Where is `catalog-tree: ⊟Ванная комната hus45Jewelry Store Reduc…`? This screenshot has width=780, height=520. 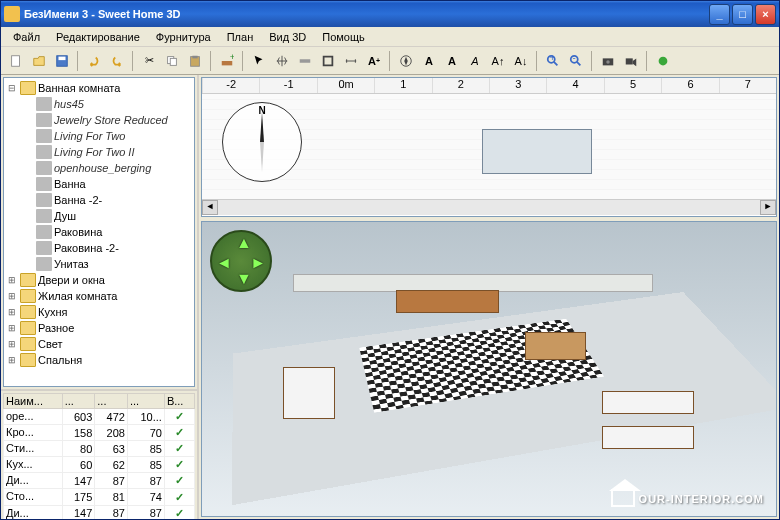 catalog-tree: ⊟Ванная комната hus45Jewelry Store Reduc… is located at coordinates (99, 232).